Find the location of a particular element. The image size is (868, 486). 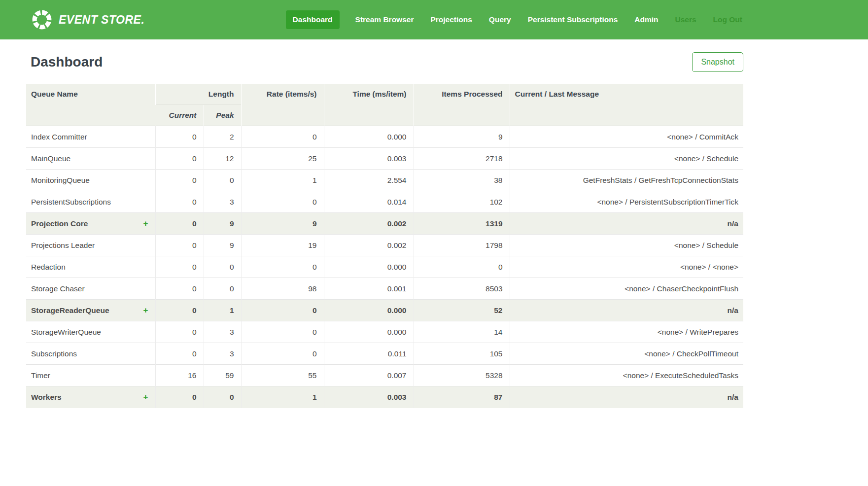

last-message-cell: <none> / ChaserCheckpointFlush is located at coordinates (626, 289).